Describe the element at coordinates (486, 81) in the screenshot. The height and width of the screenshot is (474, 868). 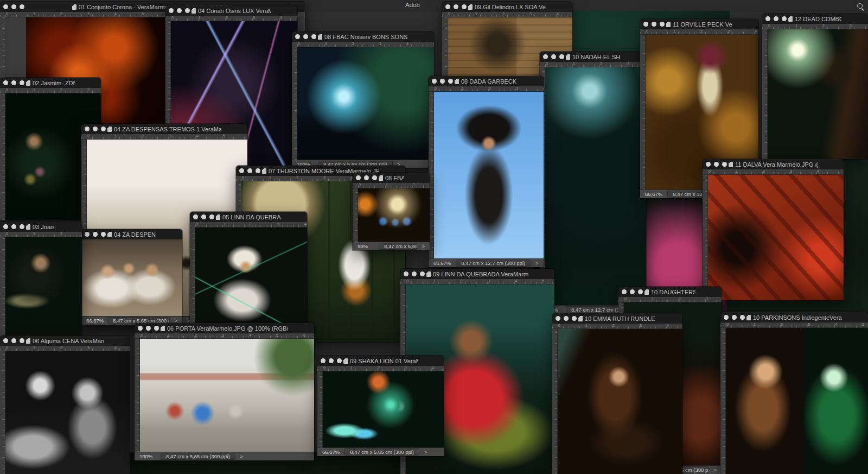
I see `window-titlebar: 08 DADA GARBECK VeraMarmelo.JPG @ 66...` at that location.